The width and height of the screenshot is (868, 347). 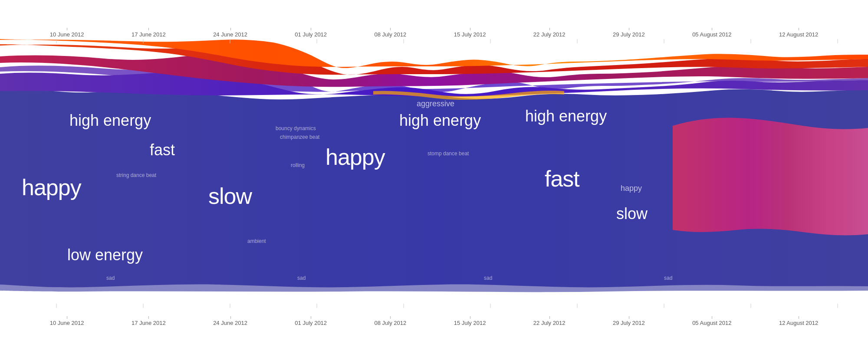 I want to click on label-string-dance: string dance beat, so click(x=136, y=175).